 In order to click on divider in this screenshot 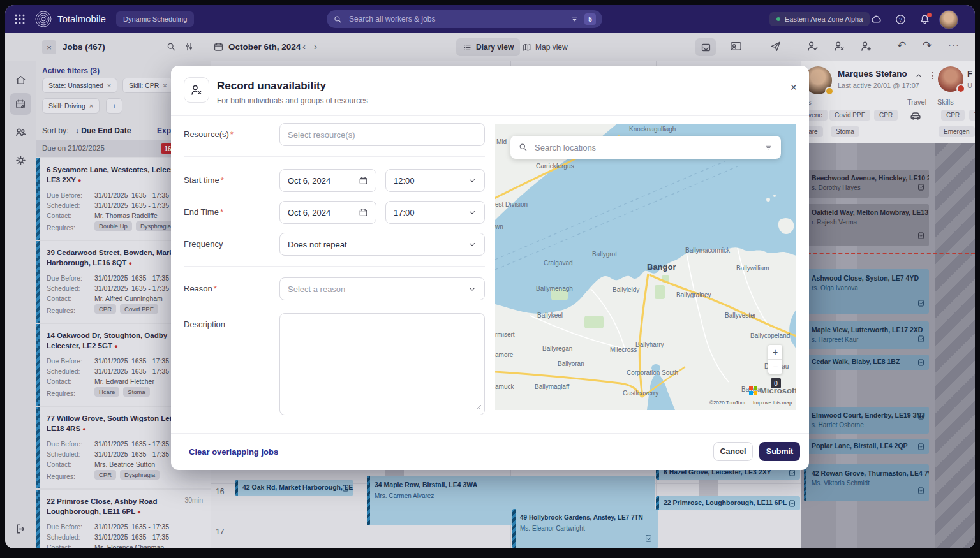, I will do `click(490, 116)`.